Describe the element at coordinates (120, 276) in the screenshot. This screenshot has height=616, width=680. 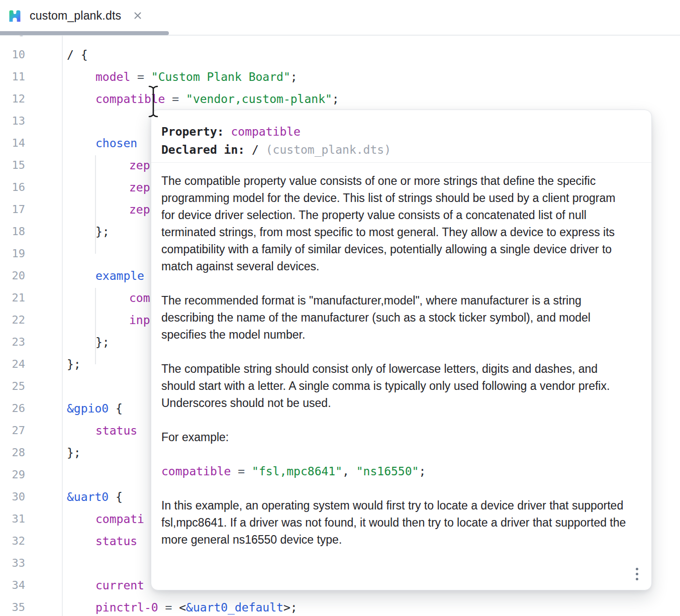
I see `code-text: example` at that location.